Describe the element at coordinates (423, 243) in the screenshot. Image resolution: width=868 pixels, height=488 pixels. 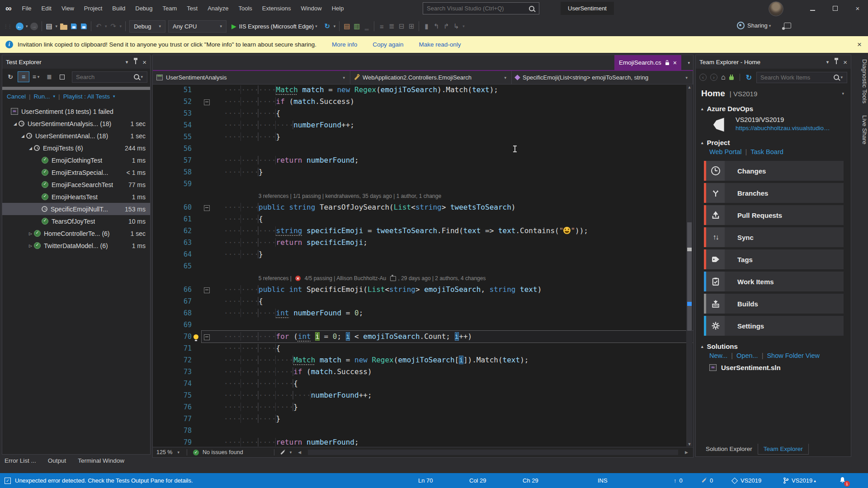
I see `code-line: 63············return specificEmoji;` at that location.